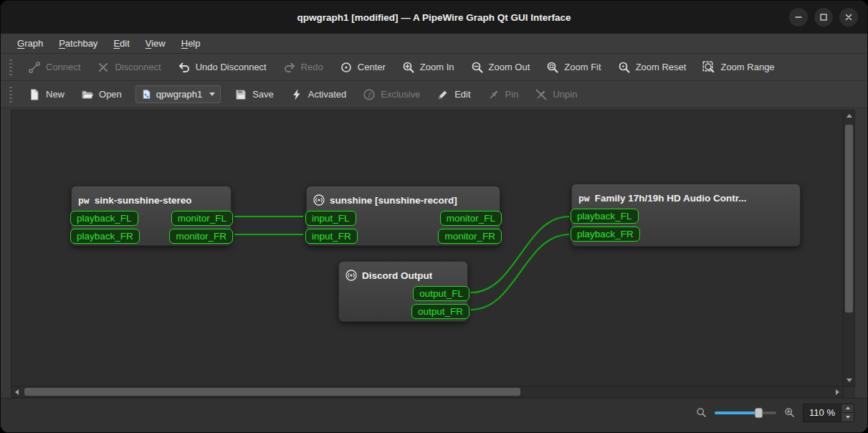 Image resolution: width=868 pixels, height=433 pixels. What do you see at coordinates (17, 392) in the screenshot?
I see `scroll-left-icon` at bounding box center [17, 392].